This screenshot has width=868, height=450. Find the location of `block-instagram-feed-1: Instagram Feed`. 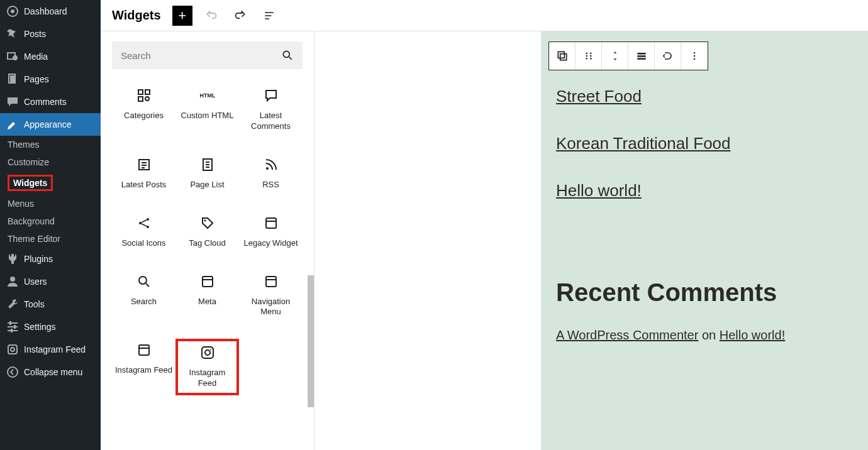

block-instagram-feed-1: Instagram Feed is located at coordinates (143, 367).